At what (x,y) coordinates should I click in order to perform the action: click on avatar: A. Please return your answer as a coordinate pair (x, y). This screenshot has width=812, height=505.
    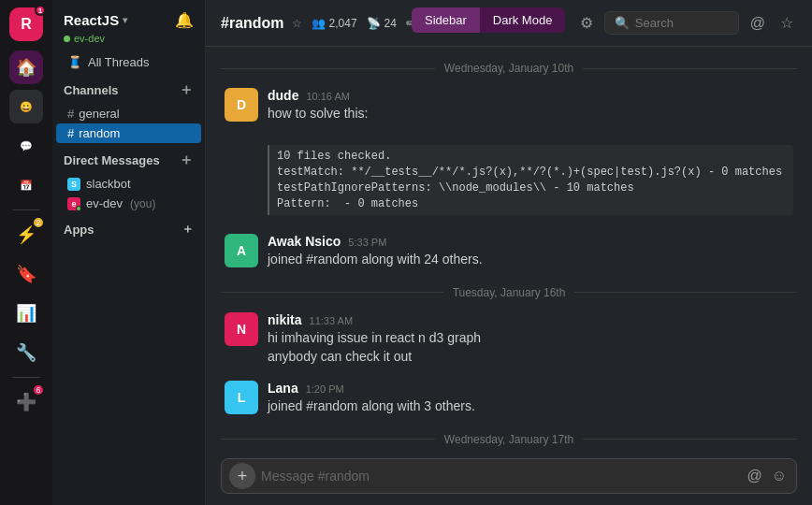
    Looking at the image, I should click on (241, 251).